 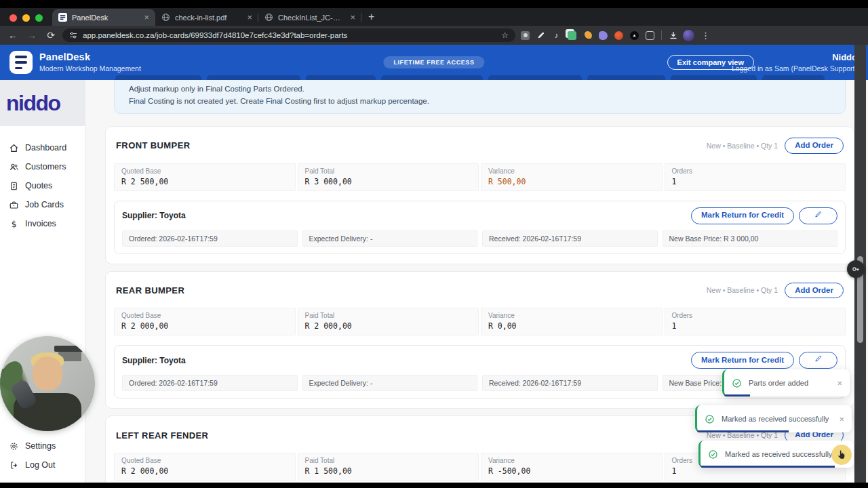 I want to click on markup-info-banner: Adjust markup only in Final Costing Part…, so click(x=480, y=97).